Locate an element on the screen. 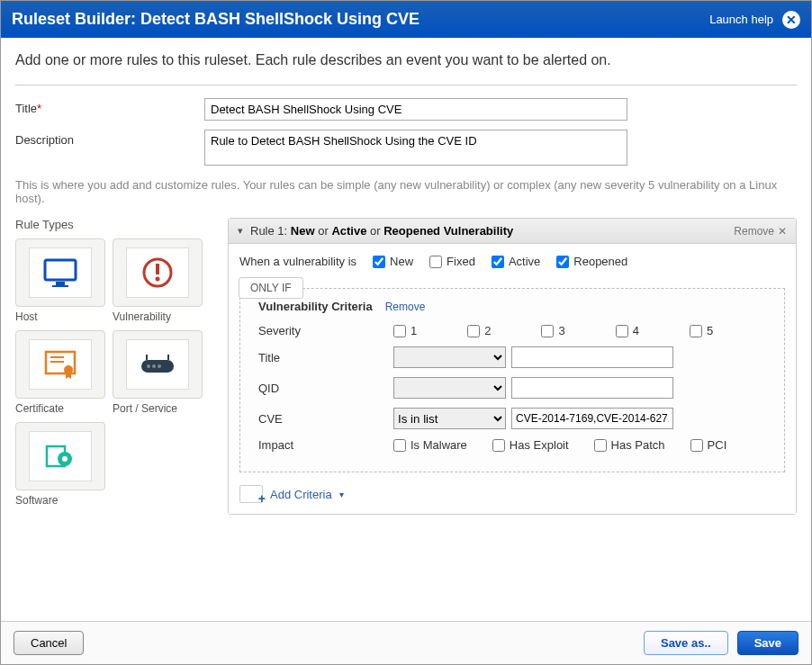  rule-types-title: Rule Types is located at coordinates (113, 225).